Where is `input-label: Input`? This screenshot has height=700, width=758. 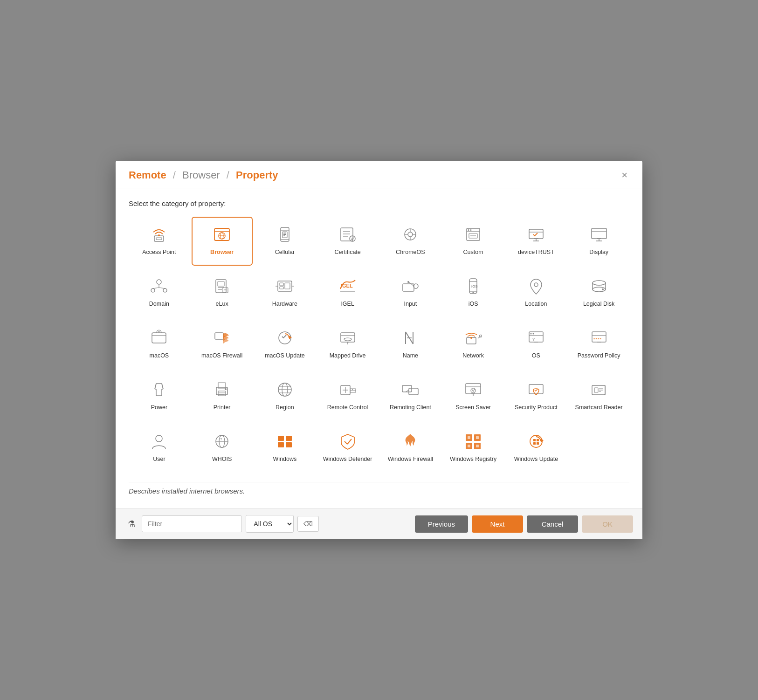
input-label: Input is located at coordinates (410, 304).